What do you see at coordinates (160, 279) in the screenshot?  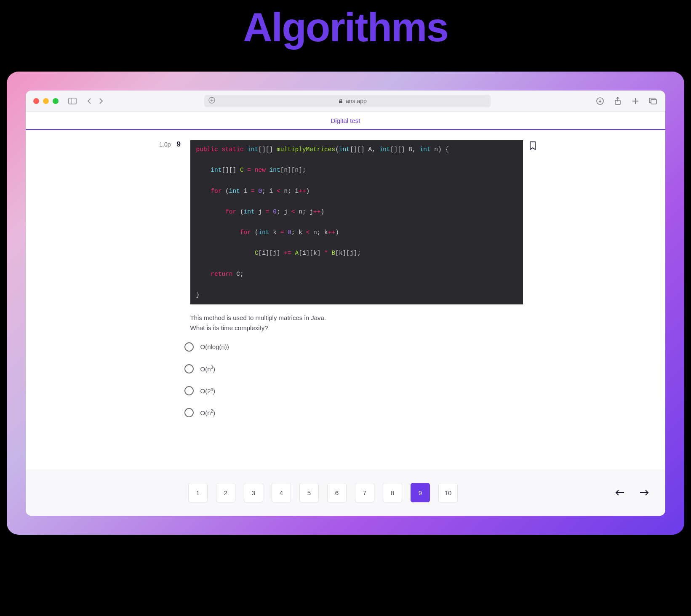 I see `points-label: 1.0p` at bounding box center [160, 279].